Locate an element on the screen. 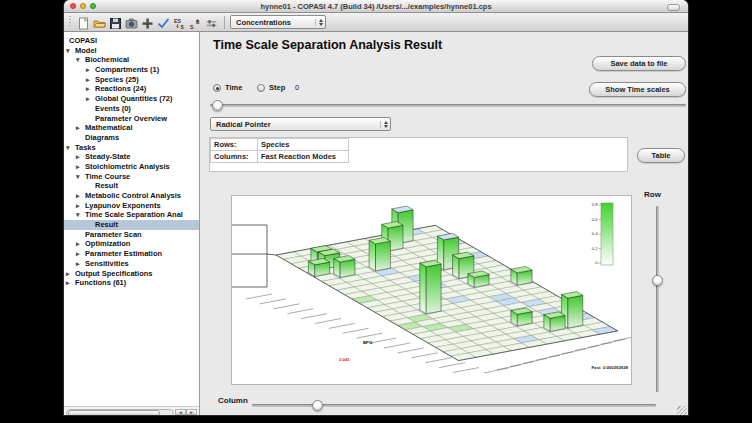  open-file-icon is located at coordinates (100, 22).